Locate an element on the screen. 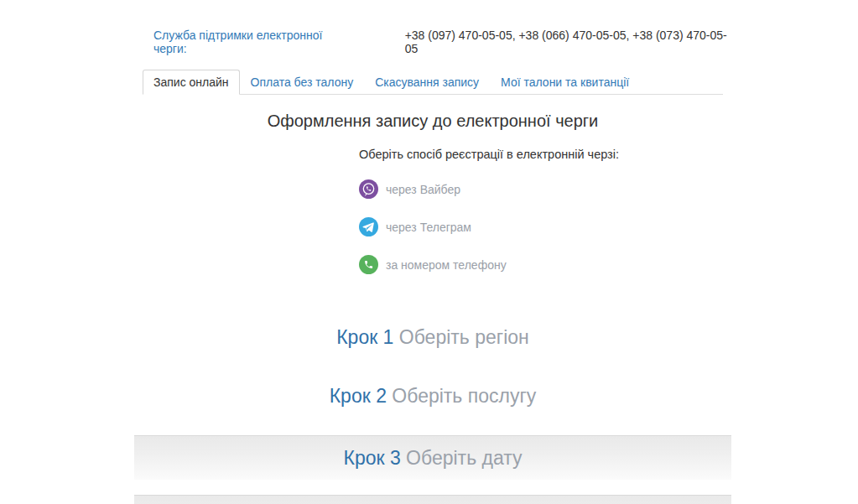 Image resolution: width=858 pixels, height=504 pixels. step-1-header: Крок 1 Оберіть регіон is located at coordinates (433, 337).